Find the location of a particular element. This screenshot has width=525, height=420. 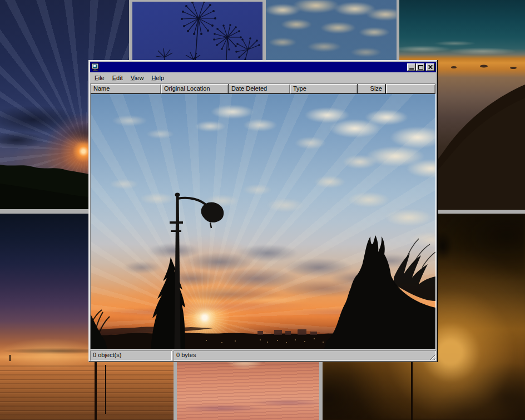

menu-help: Help is located at coordinates (158, 78).